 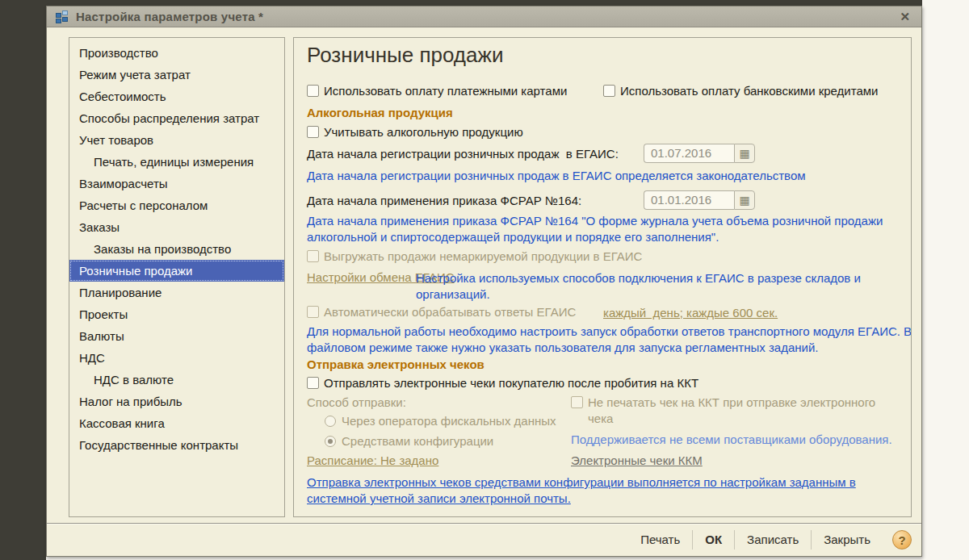 What do you see at coordinates (409, 441) in the screenshot?
I see `config-radio: Средствами конфигурации` at bounding box center [409, 441].